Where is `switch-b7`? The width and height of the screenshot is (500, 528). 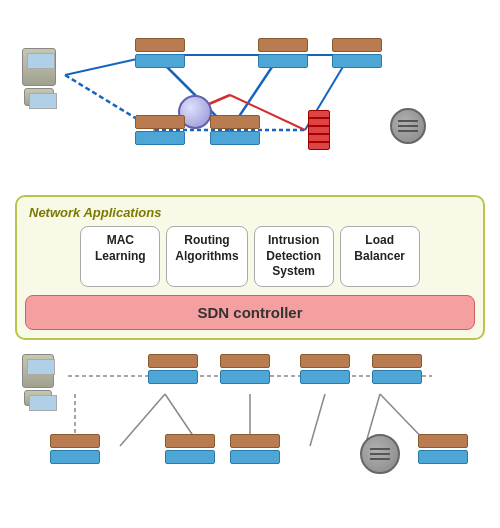 switch-b7 is located at coordinates (255, 449).